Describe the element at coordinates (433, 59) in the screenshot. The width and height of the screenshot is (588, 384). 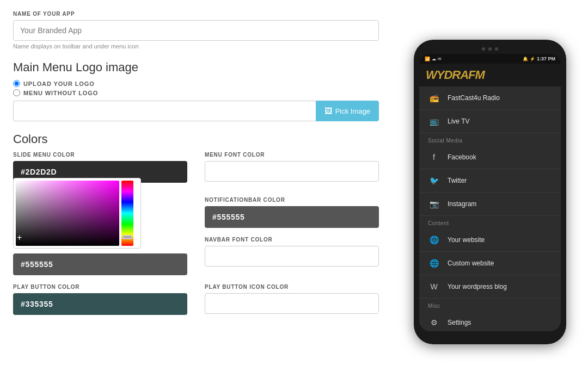
I see `status-icons-left: 📶 ☁ ✉` at that location.